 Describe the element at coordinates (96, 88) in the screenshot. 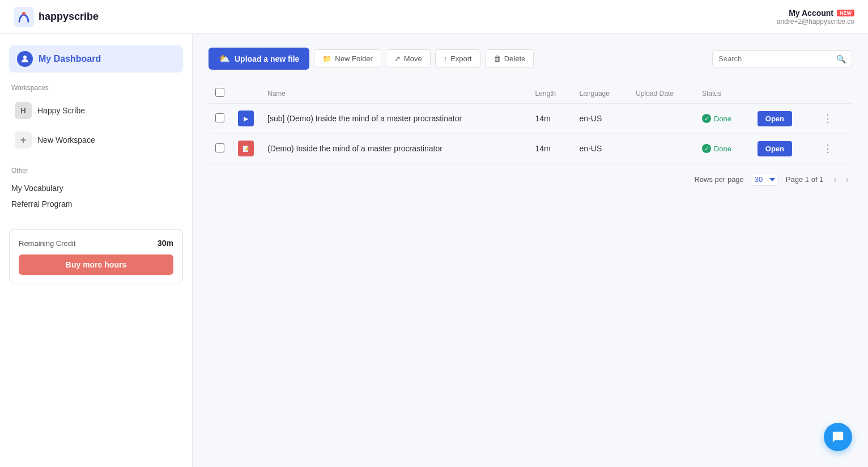

I see `workspaces-section-label: Workspaces` at that location.